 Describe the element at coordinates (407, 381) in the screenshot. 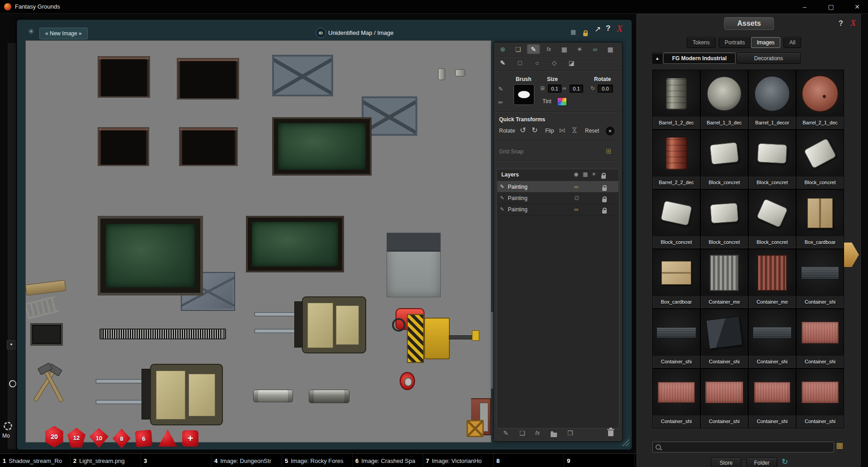

I see `sprite-fire-extinguisher-top` at that location.